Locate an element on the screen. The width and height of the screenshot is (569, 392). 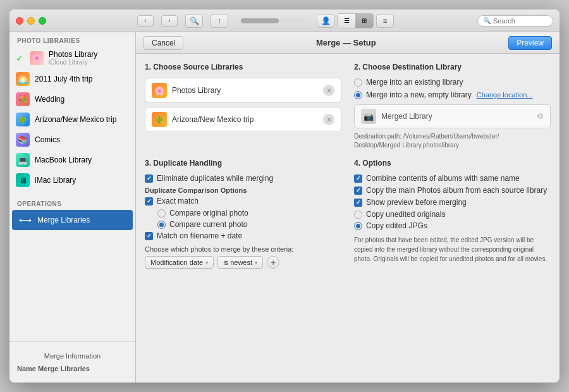
photo-libraries-label: Photo Libraries is located at coordinates (72, 39).